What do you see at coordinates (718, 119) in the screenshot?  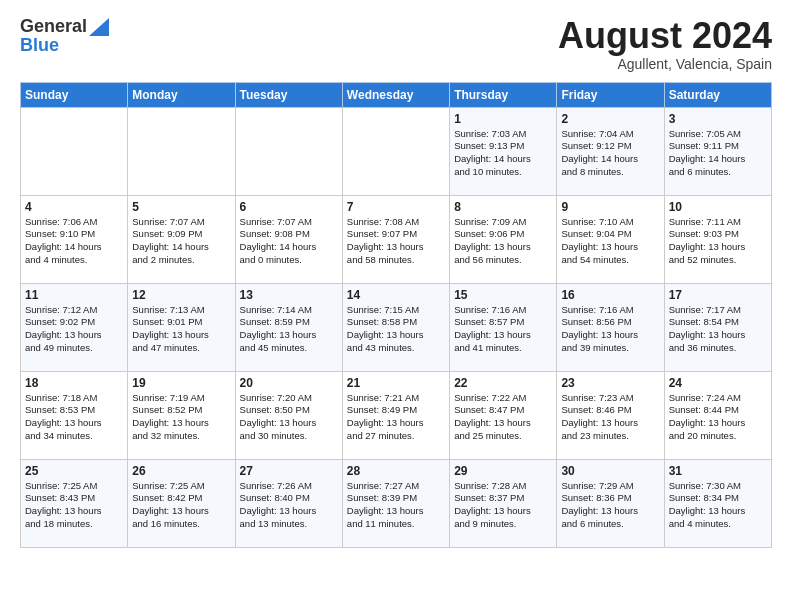 I see `day-number: 3` at bounding box center [718, 119].